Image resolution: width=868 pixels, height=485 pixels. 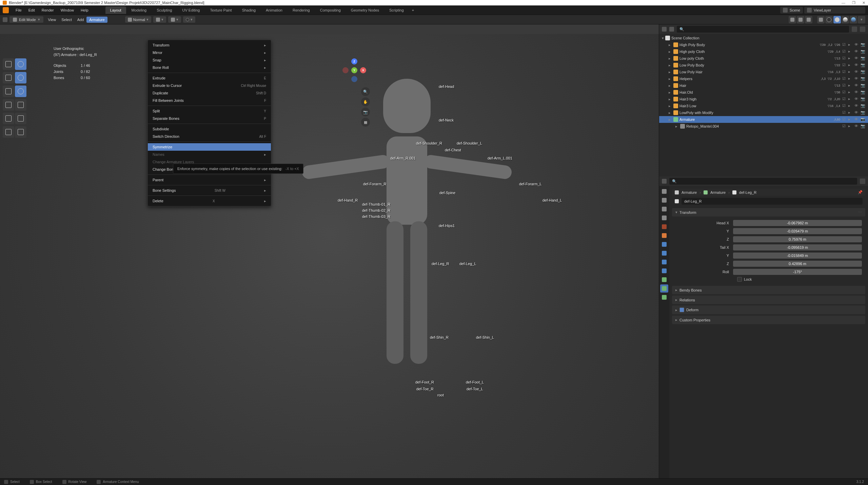 What do you see at coordinates (864, 3) in the screenshot?
I see `close-button: ✕` at bounding box center [864, 3].